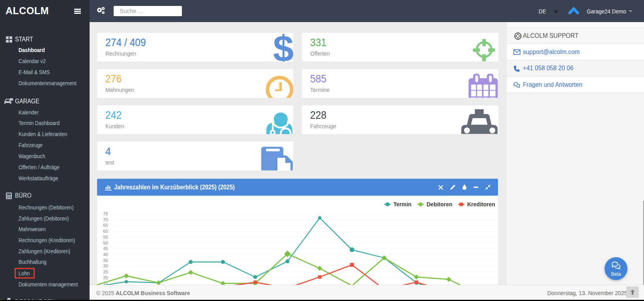 The image size is (644, 301). What do you see at coordinates (106, 272) in the screenshot?
I see `svg-text: 25` at bounding box center [106, 272].